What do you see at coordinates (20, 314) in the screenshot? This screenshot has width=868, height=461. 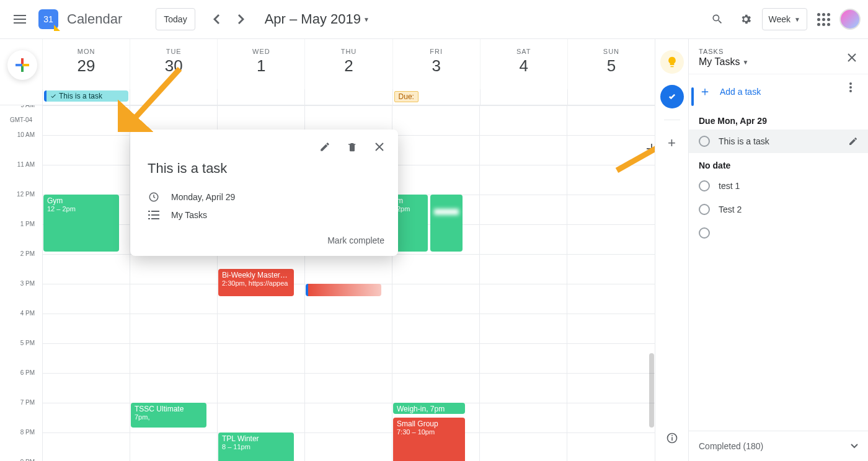 I see `hour-label: 4 PM` at bounding box center [20, 314].